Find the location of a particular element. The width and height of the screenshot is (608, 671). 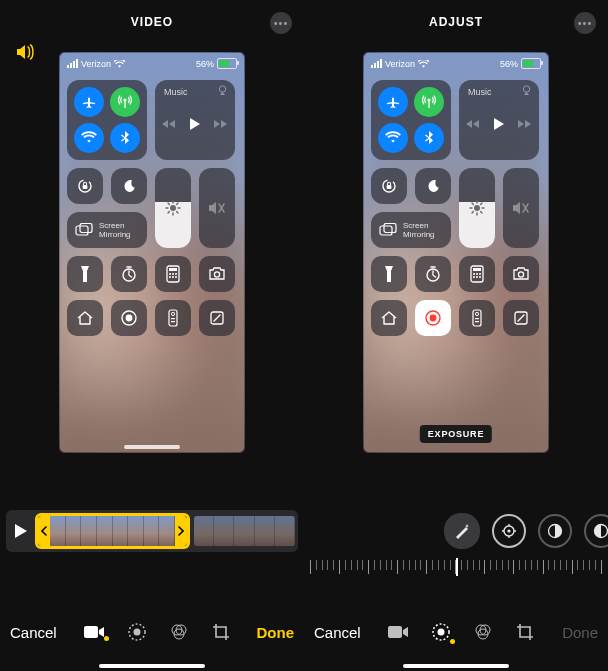

trim-range is located at coordinates (112, 531).